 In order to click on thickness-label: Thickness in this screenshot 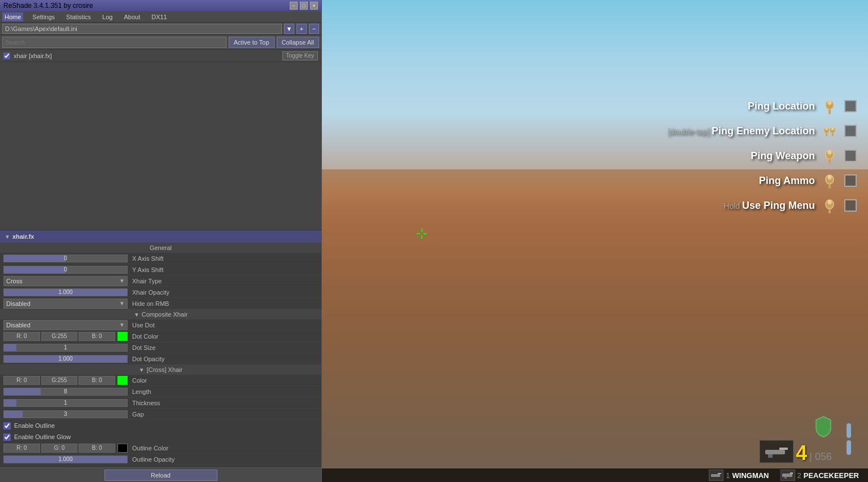, I will do `click(223, 403)`.